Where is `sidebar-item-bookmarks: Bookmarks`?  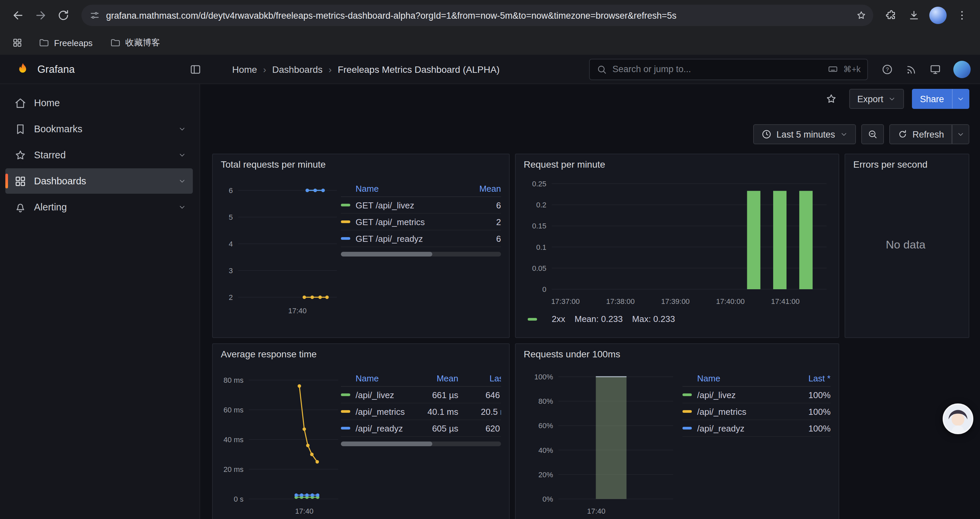 sidebar-item-bookmarks: Bookmarks is located at coordinates (99, 129).